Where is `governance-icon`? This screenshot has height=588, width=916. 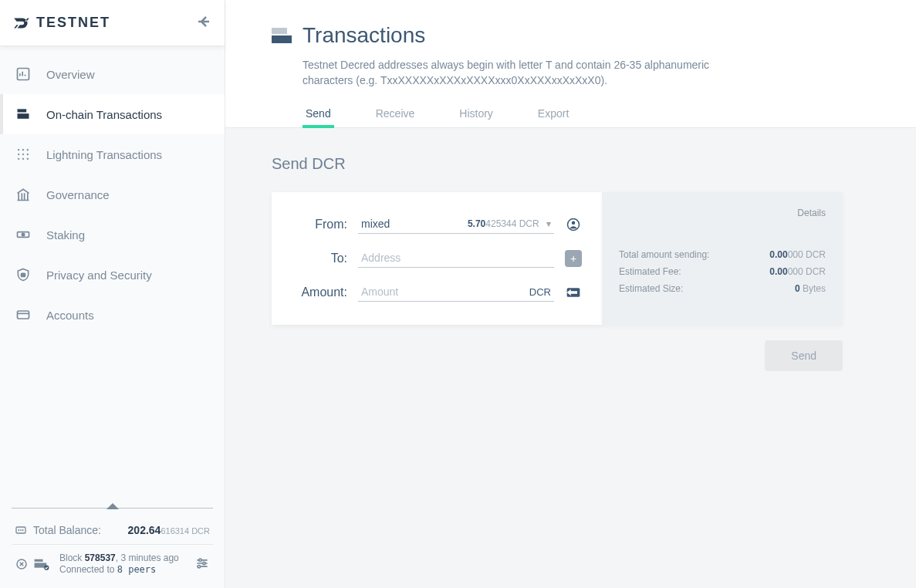
governance-icon is located at coordinates (23, 194).